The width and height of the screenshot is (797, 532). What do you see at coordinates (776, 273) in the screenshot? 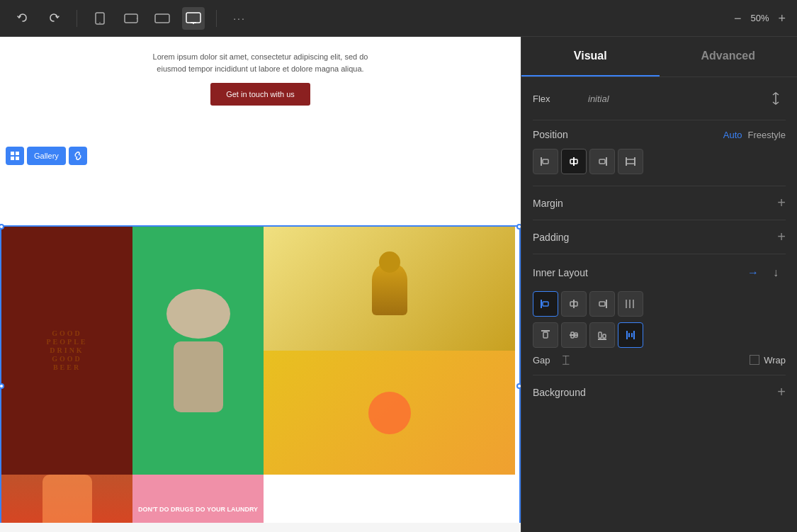
I see `direction-down-btn: ↓` at bounding box center [776, 273].